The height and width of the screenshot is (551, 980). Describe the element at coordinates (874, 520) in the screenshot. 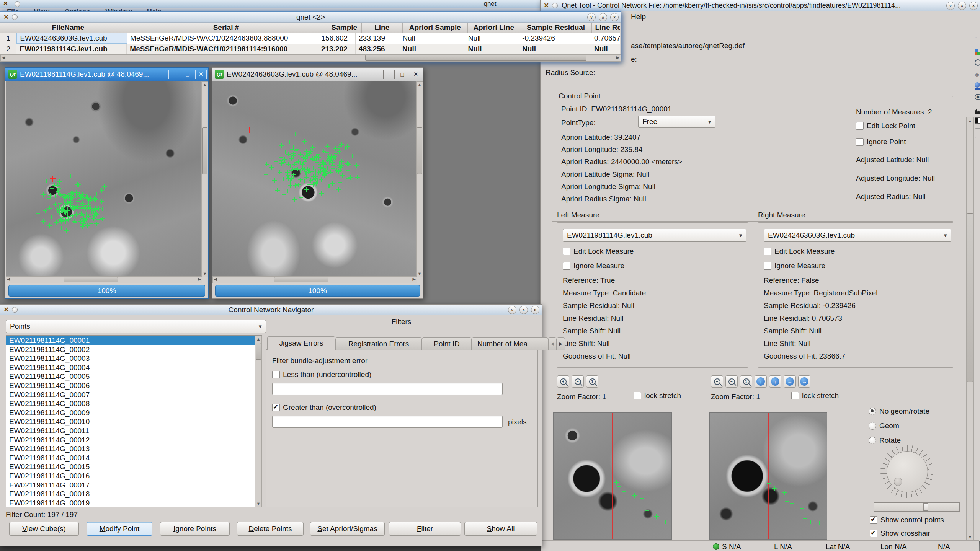

I see `show-control-points-checkbox` at that location.